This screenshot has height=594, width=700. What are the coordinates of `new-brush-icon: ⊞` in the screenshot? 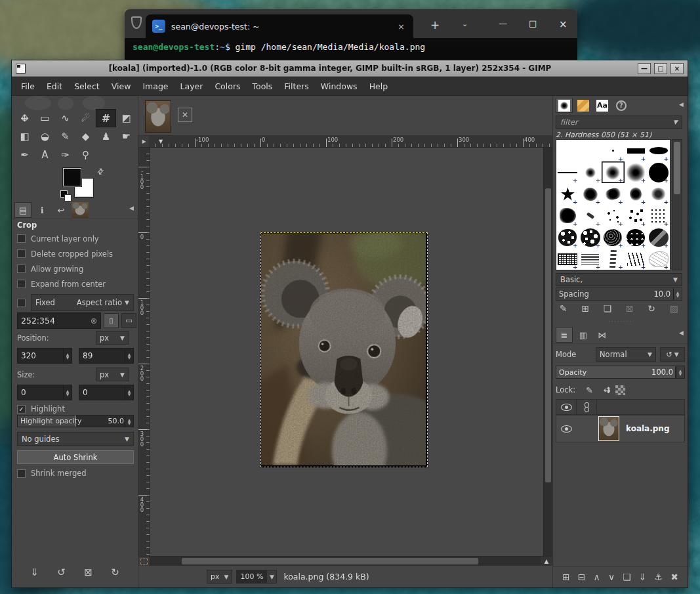 It's located at (585, 308).